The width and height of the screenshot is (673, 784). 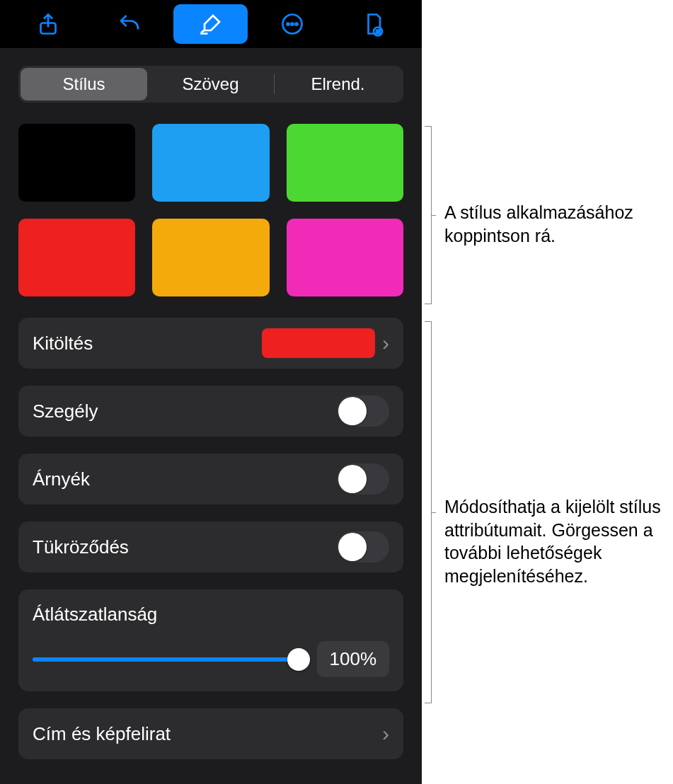 What do you see at coordinates (211, 640) in the screenshot?
I see `opacity-row: Átlátszatlanság 100%` at bounding box center [211, 640].